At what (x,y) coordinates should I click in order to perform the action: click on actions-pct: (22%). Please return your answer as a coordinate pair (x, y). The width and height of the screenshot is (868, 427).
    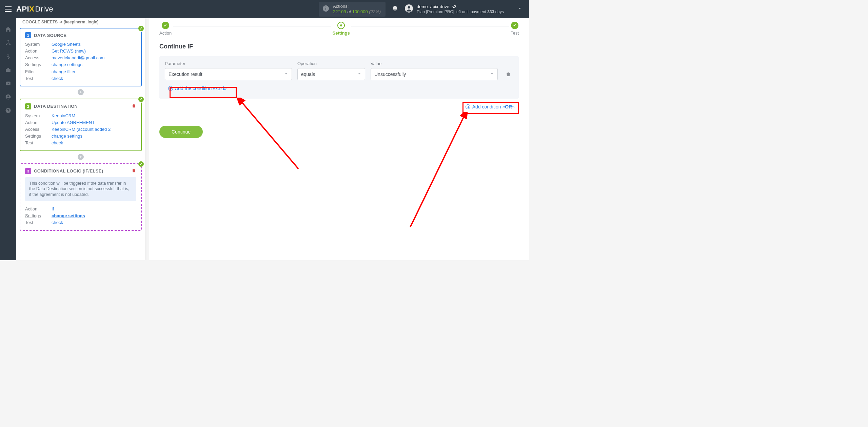
    Looking at the image, I should click on (374, 12).